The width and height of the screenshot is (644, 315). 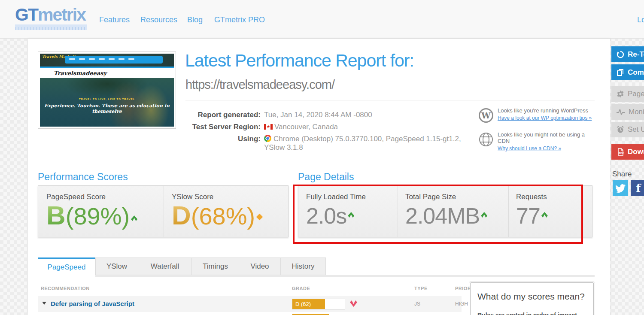 What do you see at coordinates (327, 115) in the screenshot?
I see `report-generated-row: Report generated: Tue, Jan 14, 2020 8:44…` at bounding box center [327, 115].